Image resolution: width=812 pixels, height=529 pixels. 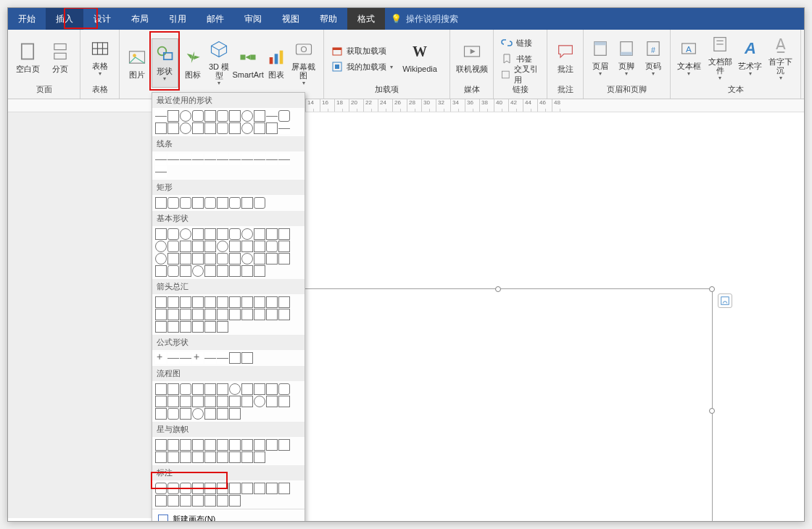 I want to click on header-button: 页眉▾, so click(x=600, y=57).